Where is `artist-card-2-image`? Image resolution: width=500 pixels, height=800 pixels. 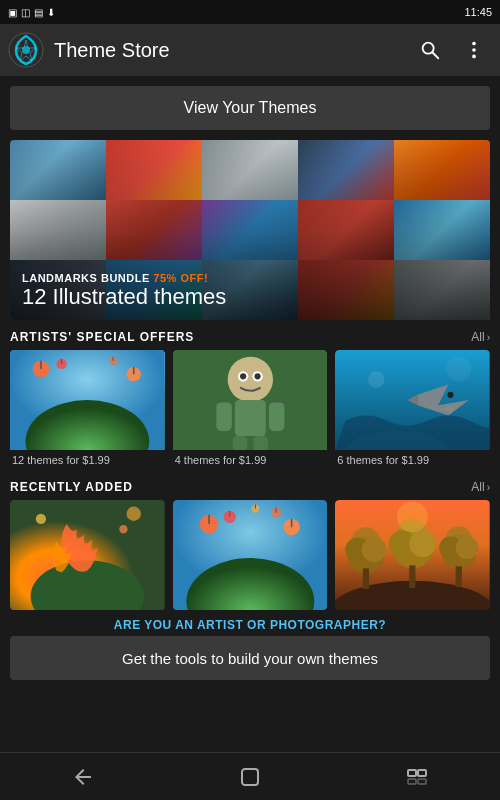
artist-card-2-image is located at coordinates (250, 400).